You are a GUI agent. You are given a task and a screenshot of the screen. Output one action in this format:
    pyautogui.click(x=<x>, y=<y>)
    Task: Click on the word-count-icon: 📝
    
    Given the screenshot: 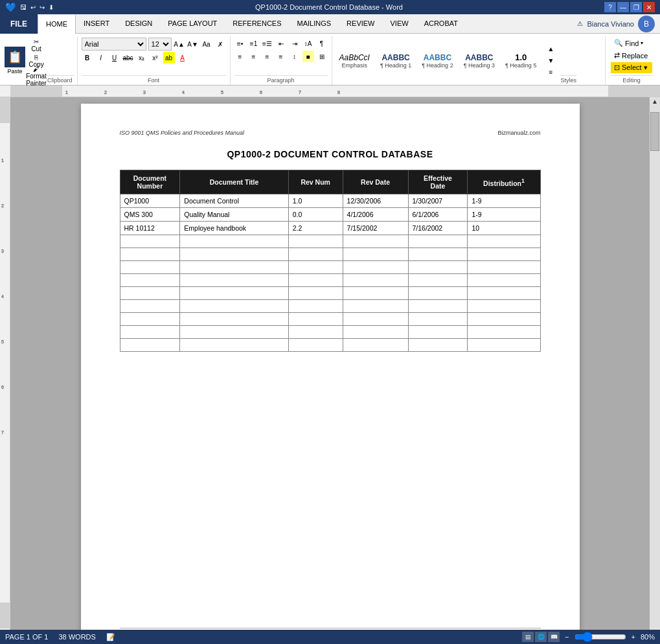 What is the action you would take?
    pyautogui.click(x=111, y=638)
    